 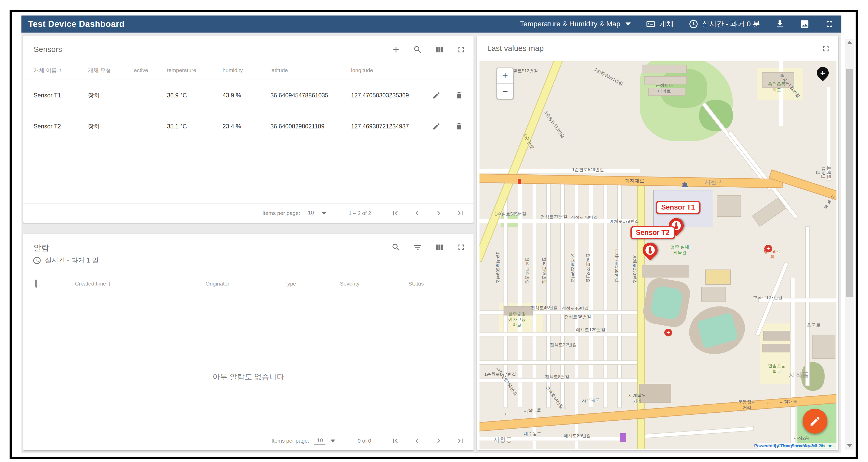 What do you see at coordinates (677, 24) in the screenshot?
I see `toolbar-actions: Temperature & Humidity & Map 개체 실시간 - 과거…` at bounding box center [677, 24].